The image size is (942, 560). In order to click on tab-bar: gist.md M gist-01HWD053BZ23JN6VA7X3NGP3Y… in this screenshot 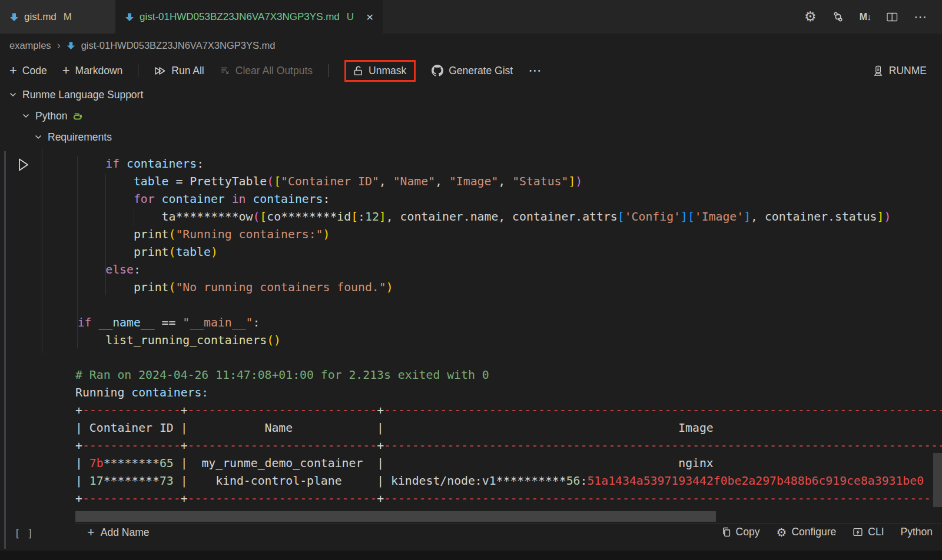, I will do `click(471, 16)`.